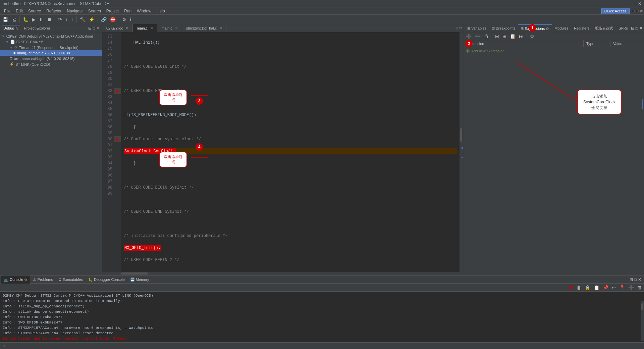 The height and width of the screenshot is (349, 644). Describe the element at coordinates (322, 296) in the screenshot. I see `console-header: 02KEY_CM4 Debug [STM32 Cortex-M C/C++ Ap…` at that location.